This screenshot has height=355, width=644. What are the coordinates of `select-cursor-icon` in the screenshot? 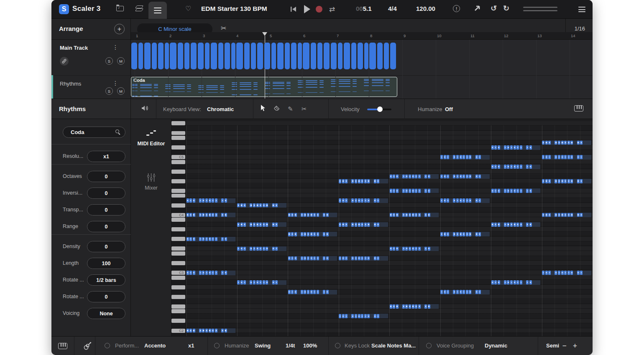 It's located at (263, 108).